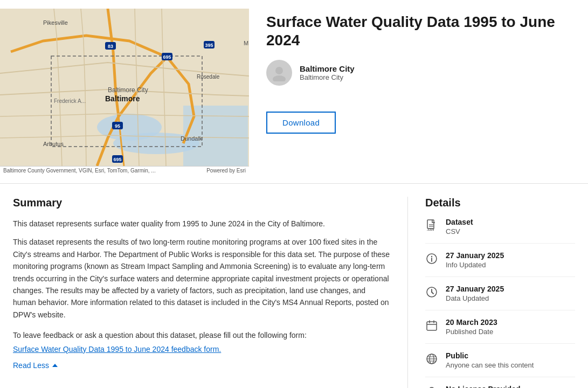  What do you see at coordinates (500, 203) in the screenshot?
I see `details-heading: Details` at bounding box center [500, 203].